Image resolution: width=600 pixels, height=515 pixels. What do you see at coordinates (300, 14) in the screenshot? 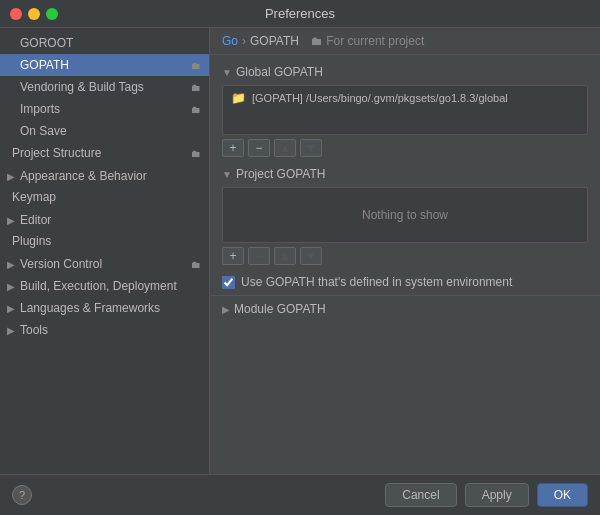
I see `window-title: Preferences` at bounding box center [300, 14].